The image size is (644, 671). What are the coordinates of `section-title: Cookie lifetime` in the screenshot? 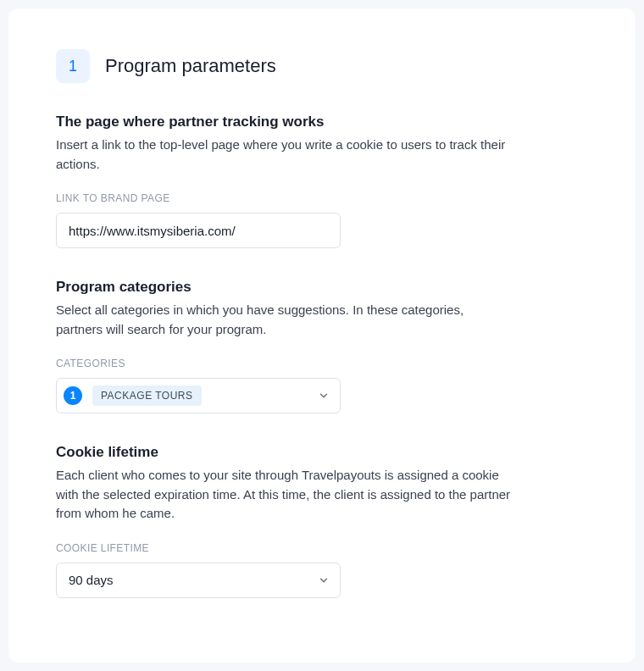 It's located at (322, 452).